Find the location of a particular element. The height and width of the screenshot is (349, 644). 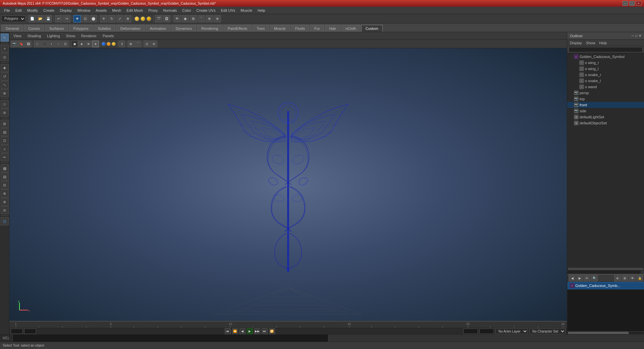

viewport-renderer-menu: Renderer is located at coordinates (89, 36).